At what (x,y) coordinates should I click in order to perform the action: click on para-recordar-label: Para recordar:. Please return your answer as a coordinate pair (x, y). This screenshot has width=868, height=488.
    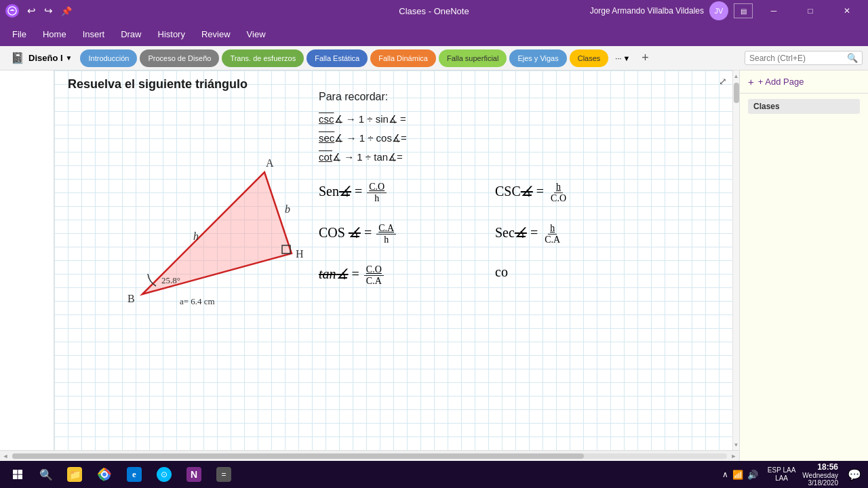
    Looking at the image, I should click on (519, 97).